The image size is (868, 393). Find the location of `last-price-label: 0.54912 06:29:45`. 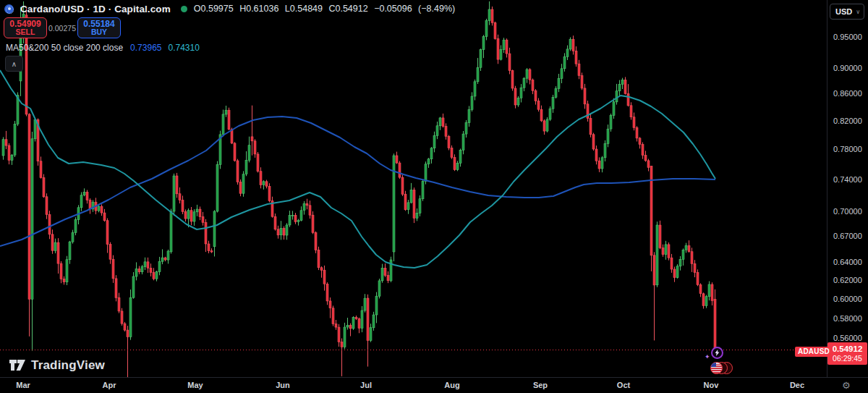

last-price-label: 0.54912 06:29:45 is located at coordinates (848, 354).